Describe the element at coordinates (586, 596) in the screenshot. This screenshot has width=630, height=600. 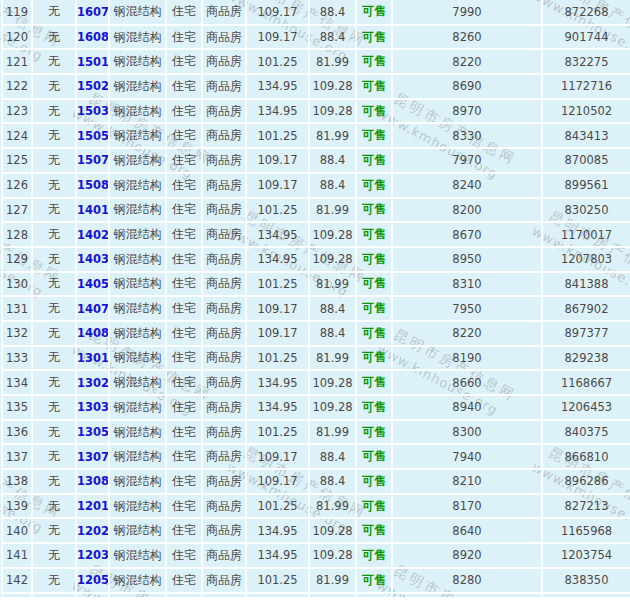
I see `cell-total-price: 865836` at that location.